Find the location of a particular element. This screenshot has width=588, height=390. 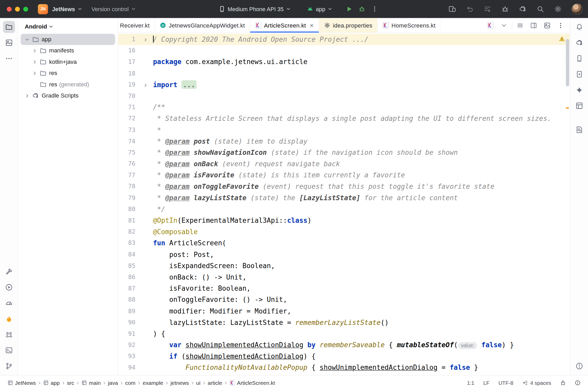

line-number: 18 is located at coordinates (127, 73).